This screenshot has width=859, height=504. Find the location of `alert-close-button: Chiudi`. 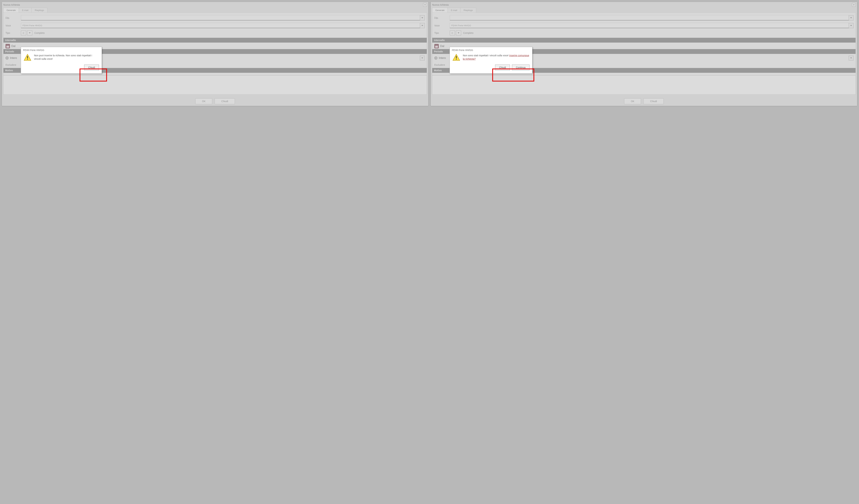

alert-close-button: Chiudi is located at coordinates (91, 67).